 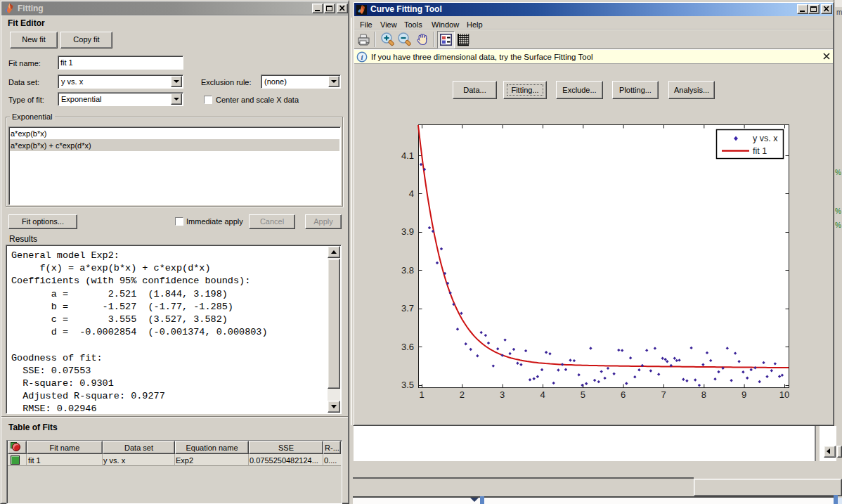 What do you see at coordinates (408, 308) in the screenshot?
I see `svg-text: 3.7` at bounding box center [408, 308].